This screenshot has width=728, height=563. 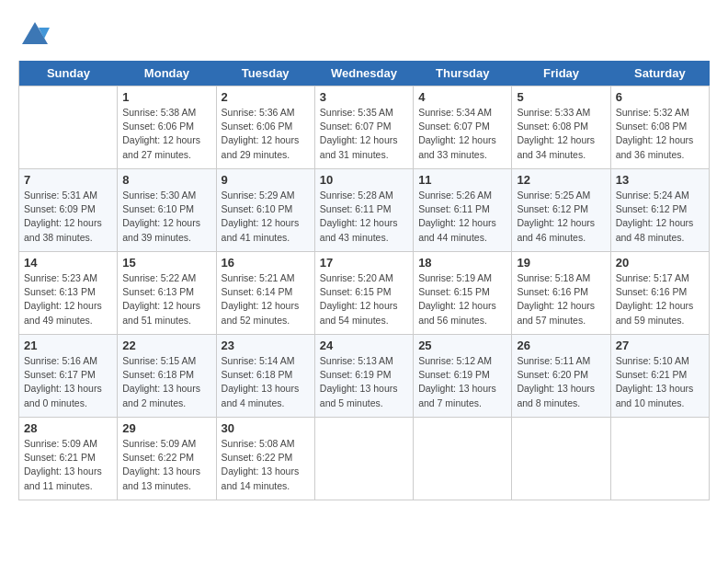 I want to click on col-header-tuesday: Tuesday, so click(x=265, y=74).